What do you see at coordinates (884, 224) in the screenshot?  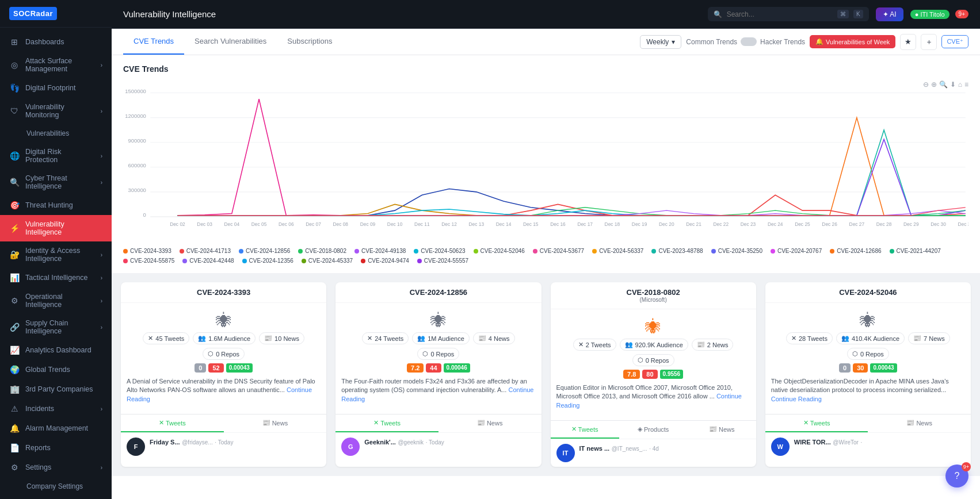 I see `svg-text: Dec 28` at bounding box center [884, 224].